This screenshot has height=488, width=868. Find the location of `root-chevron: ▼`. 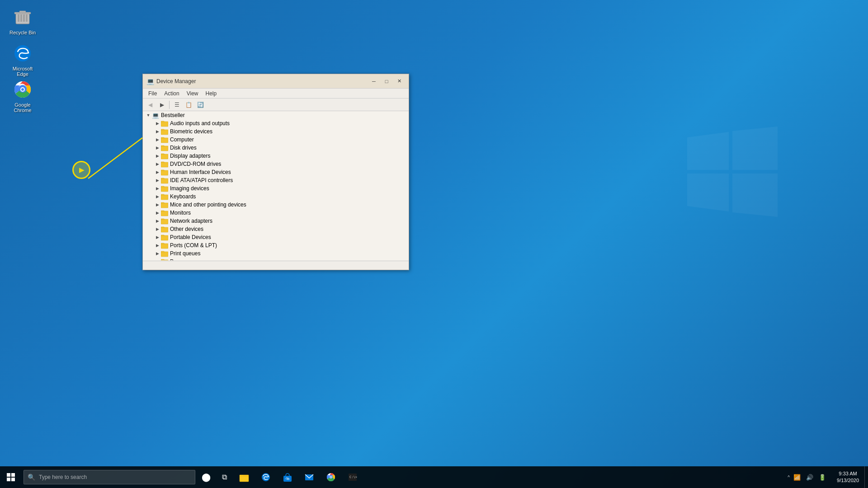

root-chevron: ▼ is located at coordinates (148, 115).